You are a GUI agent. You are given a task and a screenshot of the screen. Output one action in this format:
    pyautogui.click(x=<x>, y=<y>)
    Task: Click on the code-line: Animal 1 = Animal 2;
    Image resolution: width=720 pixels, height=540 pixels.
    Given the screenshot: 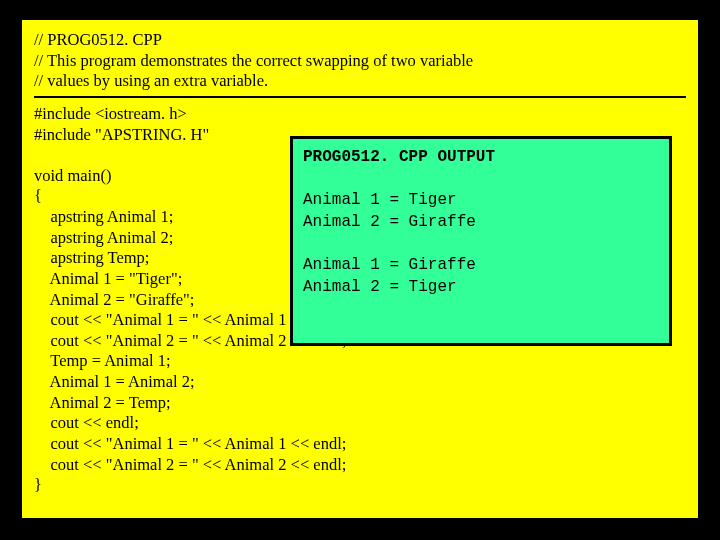 What is the action you would take?
    pyautogui.click(x=360, y=382)
    